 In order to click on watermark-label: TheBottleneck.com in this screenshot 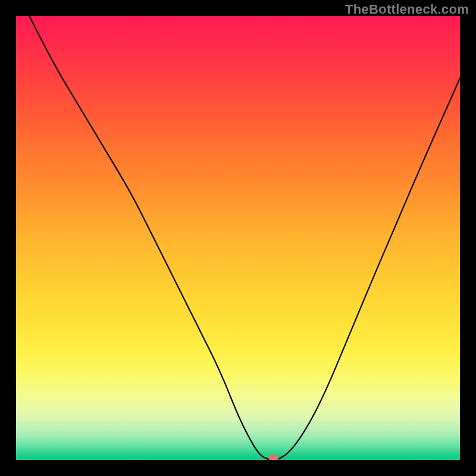, I will do `click(407, 10)`.